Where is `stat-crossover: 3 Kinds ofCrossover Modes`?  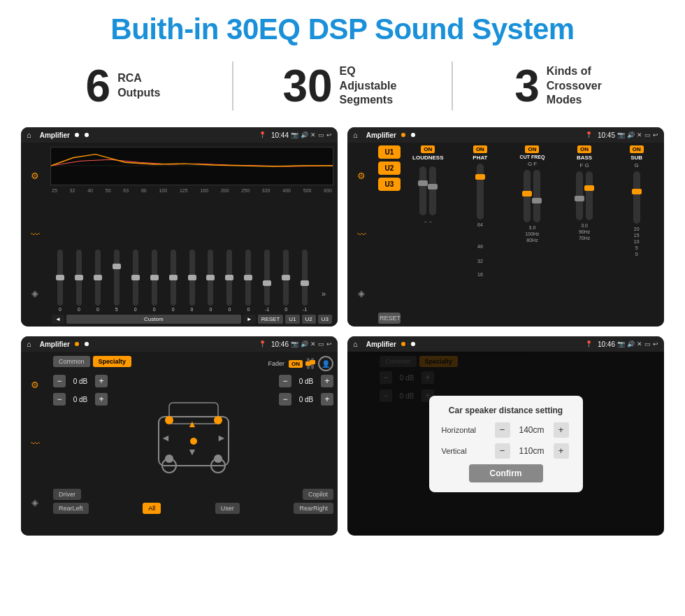
stat-crossover: 3 Kinds ofCrossover Modes is located at coordinates (562, 86).